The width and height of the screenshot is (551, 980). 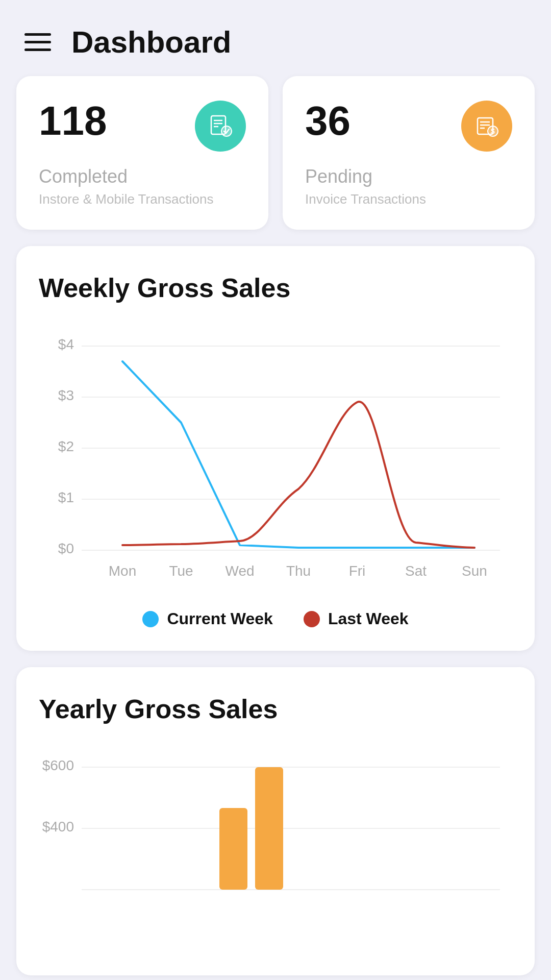 I want to click on weekly-chart-title: Weekly Gross Sales, so click(x=276, y=288).